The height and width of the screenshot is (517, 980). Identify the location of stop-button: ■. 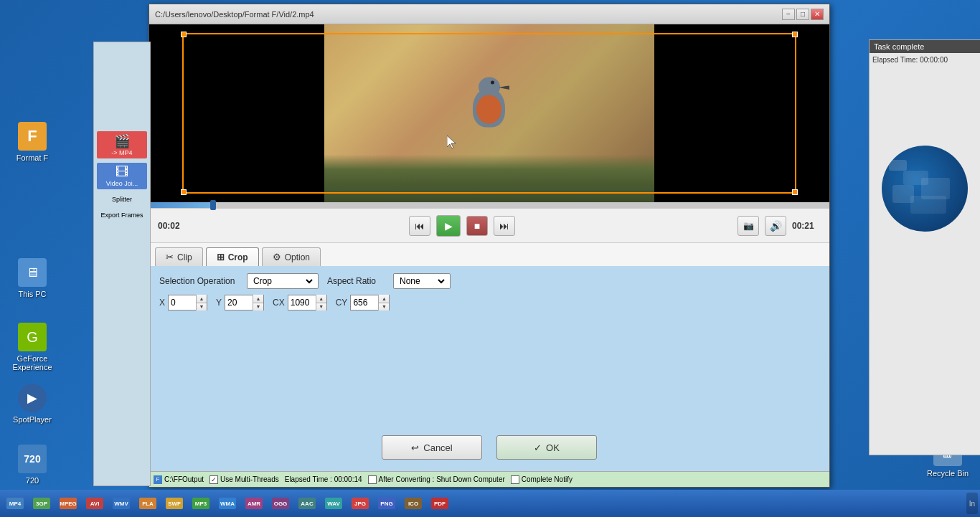
(477, 226).